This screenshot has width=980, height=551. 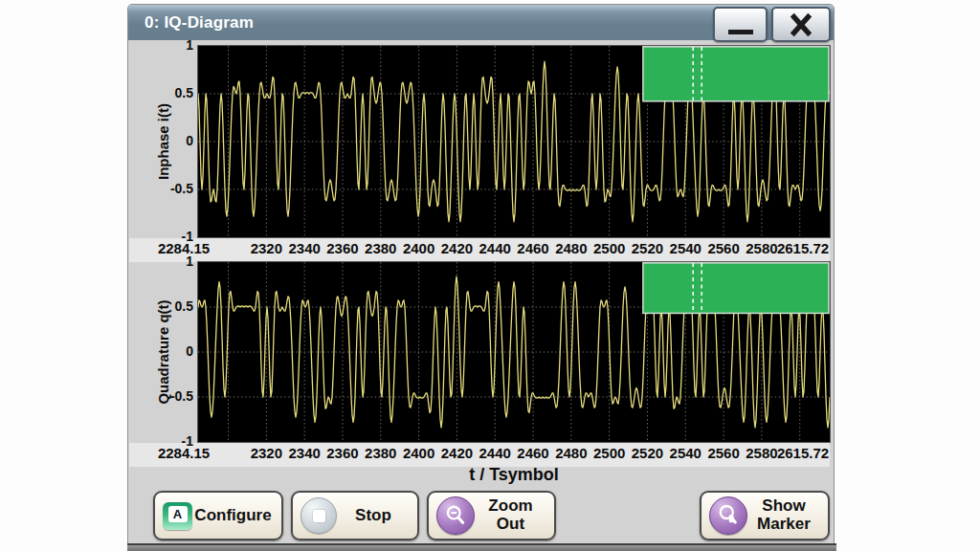 What do you see at coordinates (355, 516) in the screenshot?
I see `stop-button: Stop` at bounding box center [355, 516].